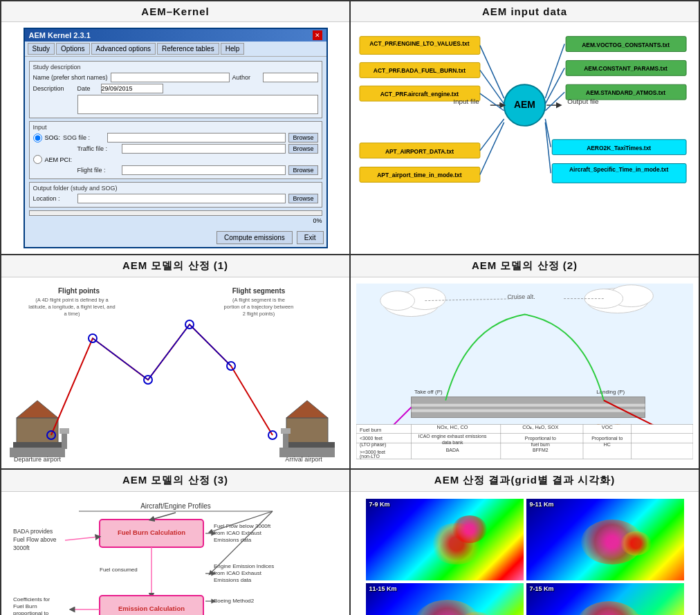 This screenshot has height=615, width=700. Describe the element at coordinates (303, 138) in the screenshot. I see `sog-browse-btn: Browse` at that location.